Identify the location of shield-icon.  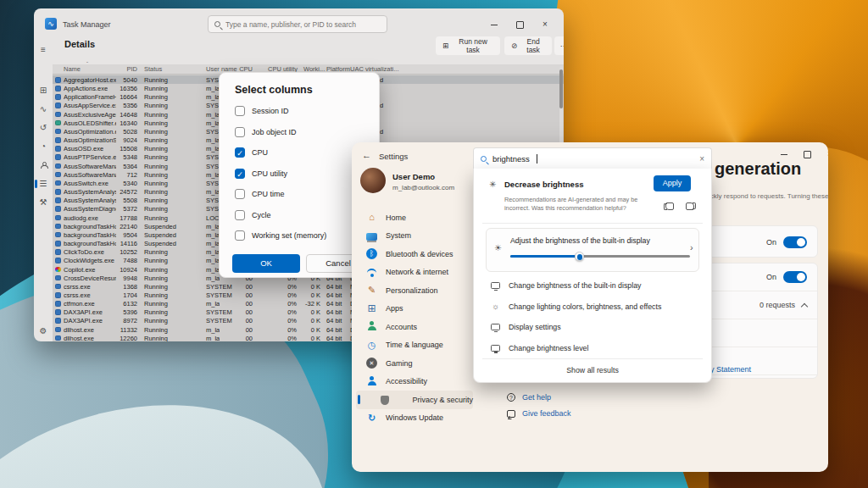
(385, 400).